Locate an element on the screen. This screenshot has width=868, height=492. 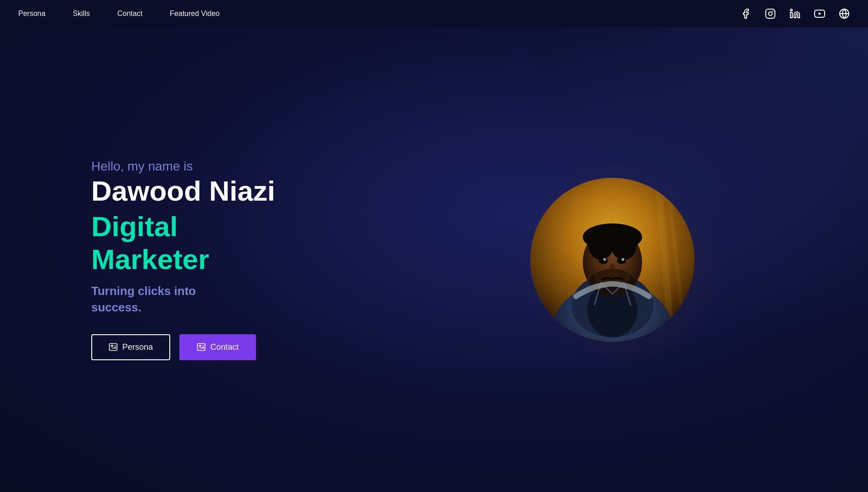
persona-button: Persona is located at coordinates (131, 347).